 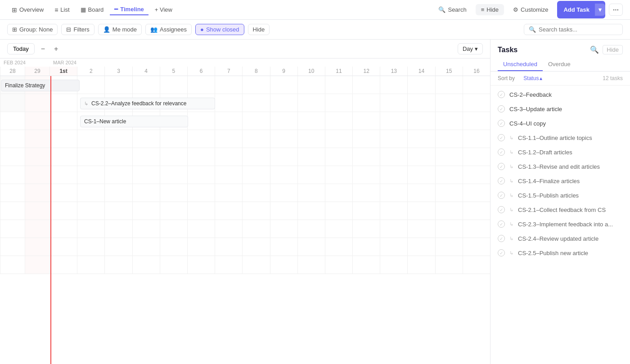 What do you see at coordinates (28, 10) in the screenshot?
I see `nav-overview: ⊞ Overview` at bounding box center [28, 10].